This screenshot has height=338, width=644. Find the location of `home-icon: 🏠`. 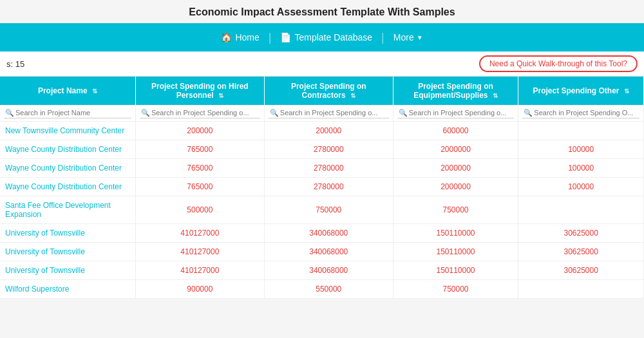

home-icon: 🏠 is located at coordinates (227, 37).